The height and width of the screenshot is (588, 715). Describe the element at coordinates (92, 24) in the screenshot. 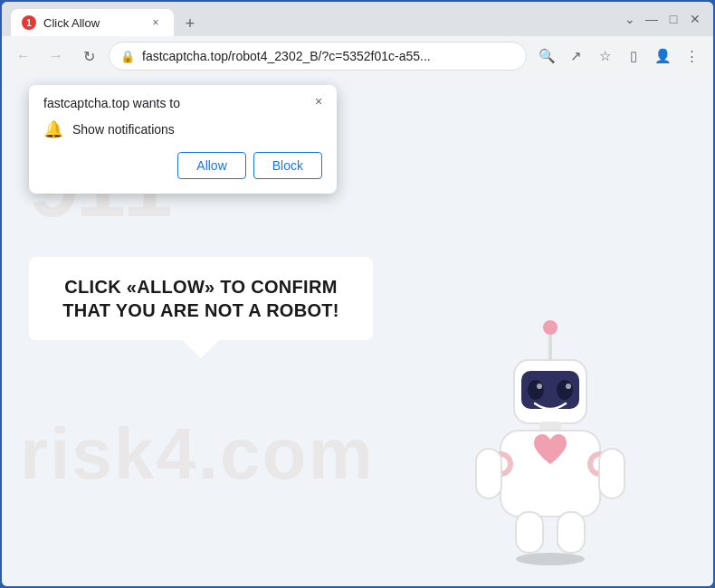

I see `tab-title: Click Allow` at that location.